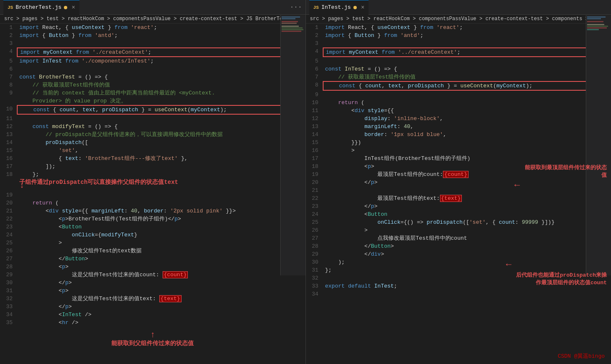 This screenshot has height=364, width=611. What do you see at coordinates (153, 19) in the screenshot?
I see `left-breadcrumb: src > pages > test > reactHookCom > comp…` at bounding box center [153, 19].